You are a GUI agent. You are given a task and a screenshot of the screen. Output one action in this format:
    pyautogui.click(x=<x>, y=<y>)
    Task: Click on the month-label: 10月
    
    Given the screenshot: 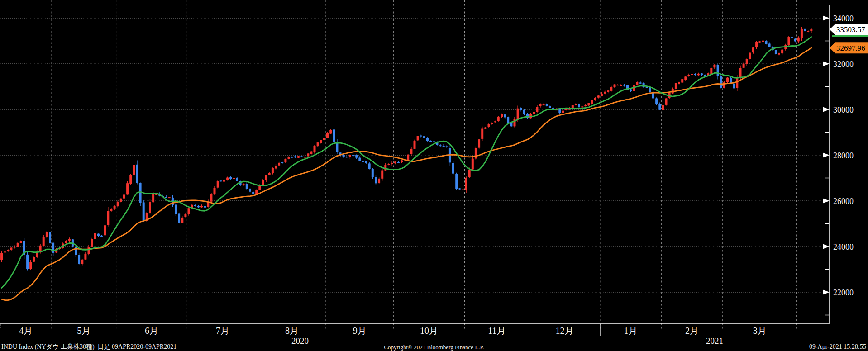 What is the action you would take?
    pyautogui.click(x=429, y=331)
    